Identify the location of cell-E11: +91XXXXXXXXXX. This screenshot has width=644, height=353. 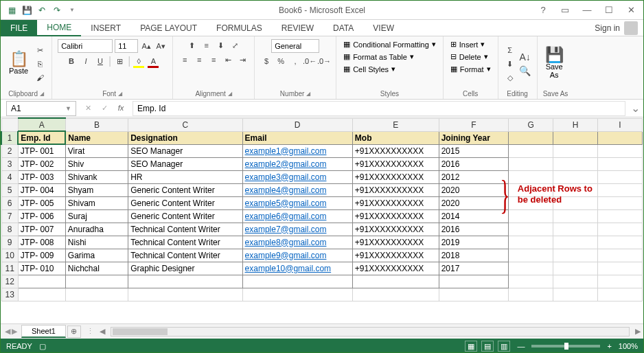
(395, 268).